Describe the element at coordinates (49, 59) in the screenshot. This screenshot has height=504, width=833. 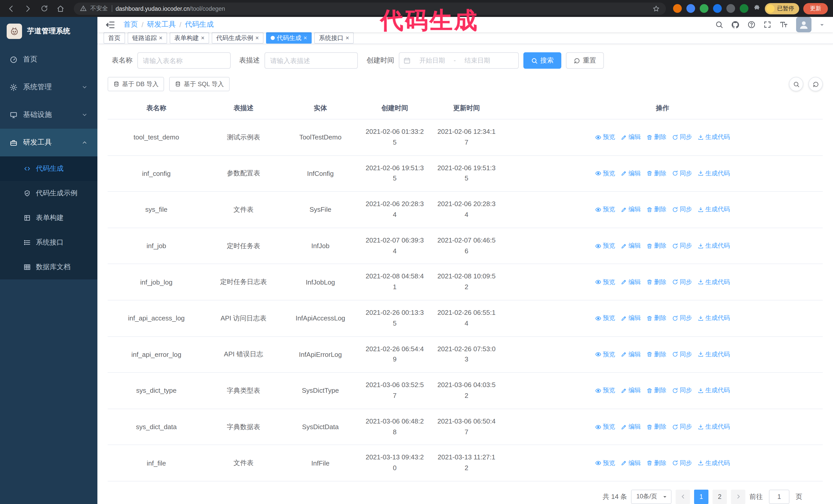
I see `sidebar-item-home: 首页` at that location.